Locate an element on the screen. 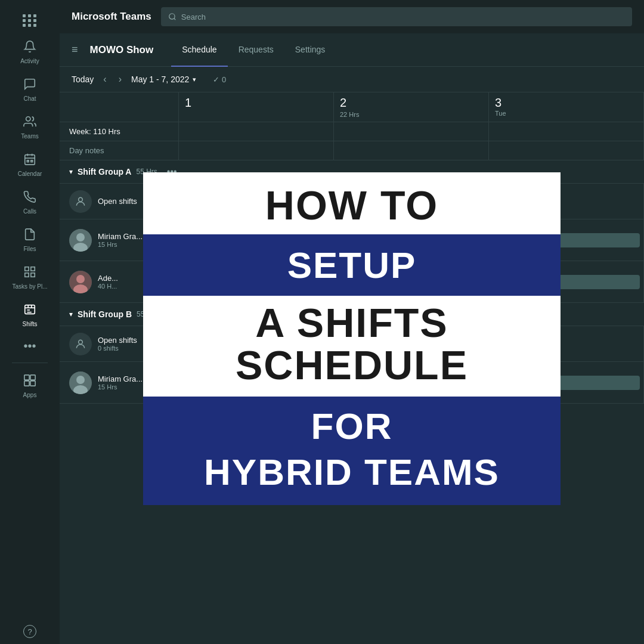 This screenshot has width=644, height=644. shift-group-b-header: ▾ Shift Group B 55 Hrs ••• is located at coordinates (352, 315).